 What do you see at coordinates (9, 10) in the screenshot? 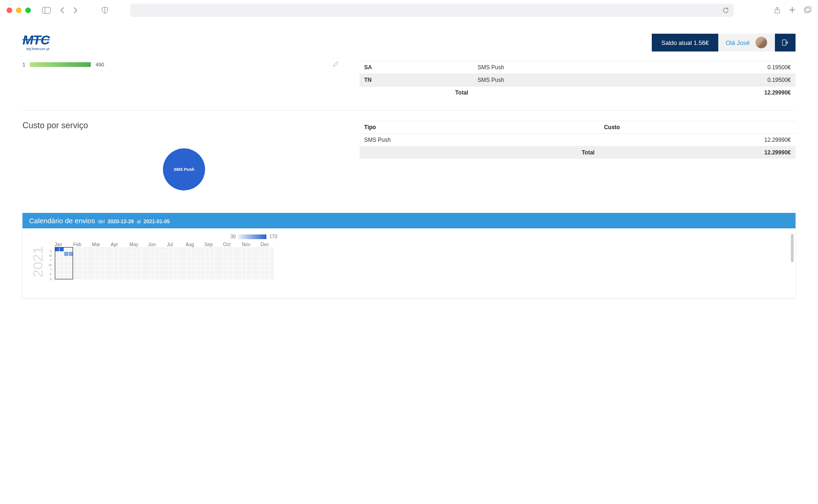
I see `close-window-icon` at bounding box center [9, 10].